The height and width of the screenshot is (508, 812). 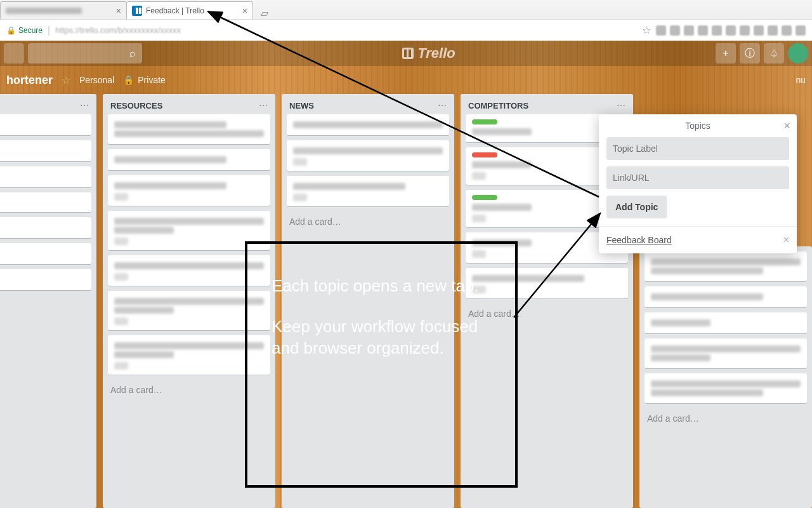 I want to click on secure-label: Secure, so click(x=30, y=30).